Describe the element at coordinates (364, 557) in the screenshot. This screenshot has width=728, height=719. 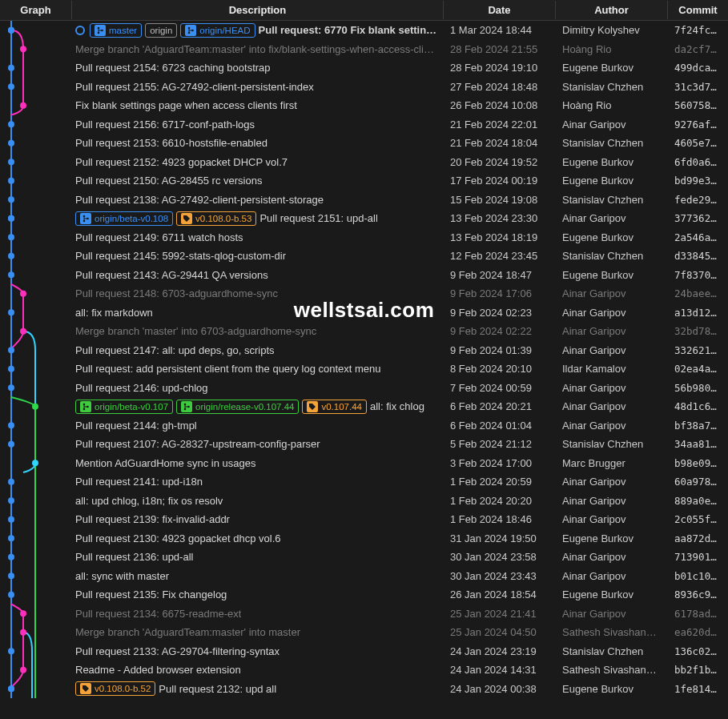
I see `commit-row: Pull request 2136: upd-all30 Jan 2024 23…` at that location.